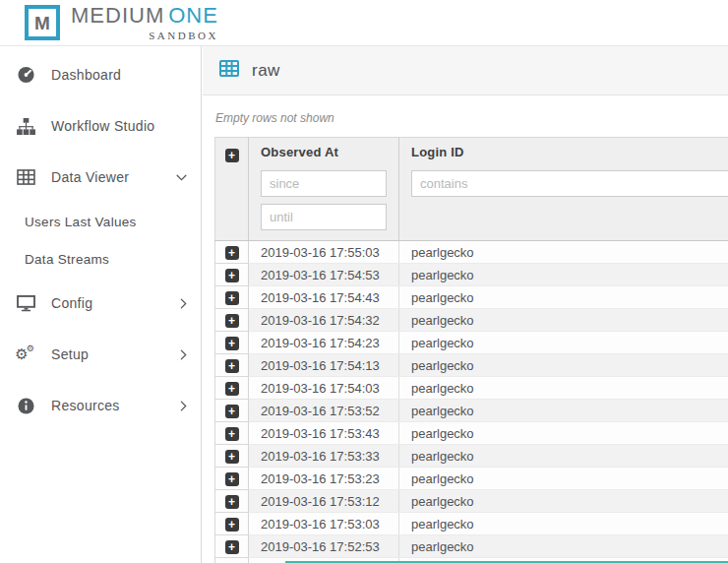 The image size is (728, 563). Describe the element at coordinates (364, 24) in the screenshot. I see `top-bar: M MEDIUMONE SANDBOX` at that location.